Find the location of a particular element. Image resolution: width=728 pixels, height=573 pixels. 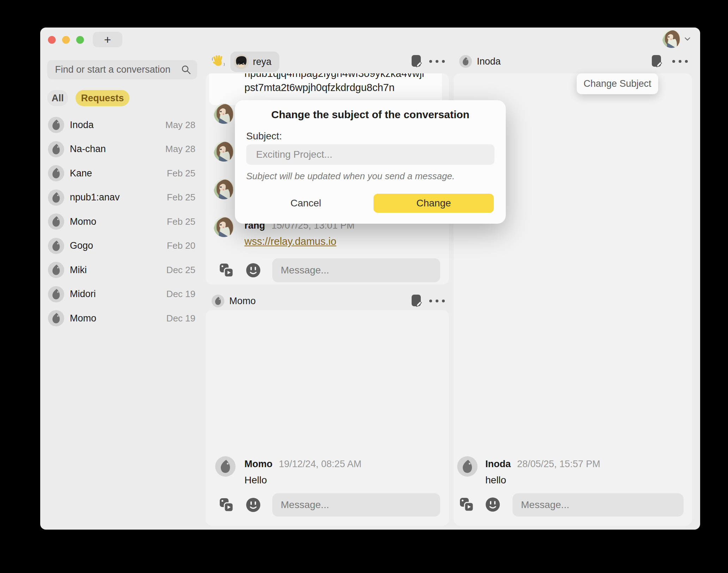

conversation-name: Midori is located at coordinates (83, 294).